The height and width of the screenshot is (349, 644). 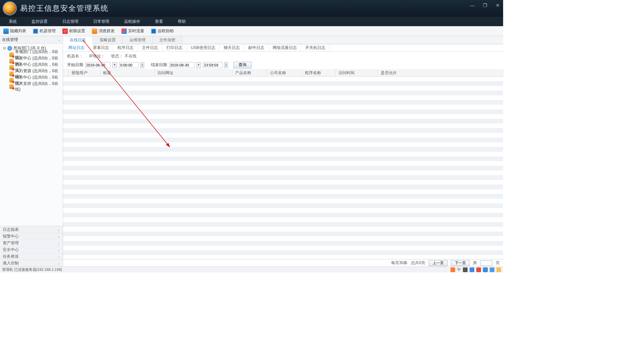 What do you see at coordinates (138, 40) in the screenshot?
I see `tab-ops-manage: 运维管理` at bounding box center [138, 40].